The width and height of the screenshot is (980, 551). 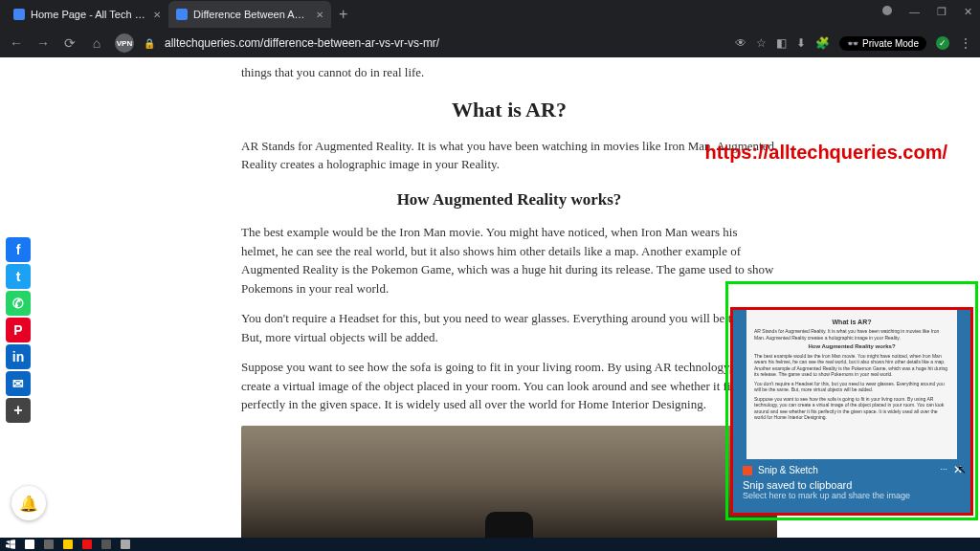 What do you see at coordinates (853, 44) in the screenshot?
I see `mask-icon: 👓` at bounding box center [853, 44].